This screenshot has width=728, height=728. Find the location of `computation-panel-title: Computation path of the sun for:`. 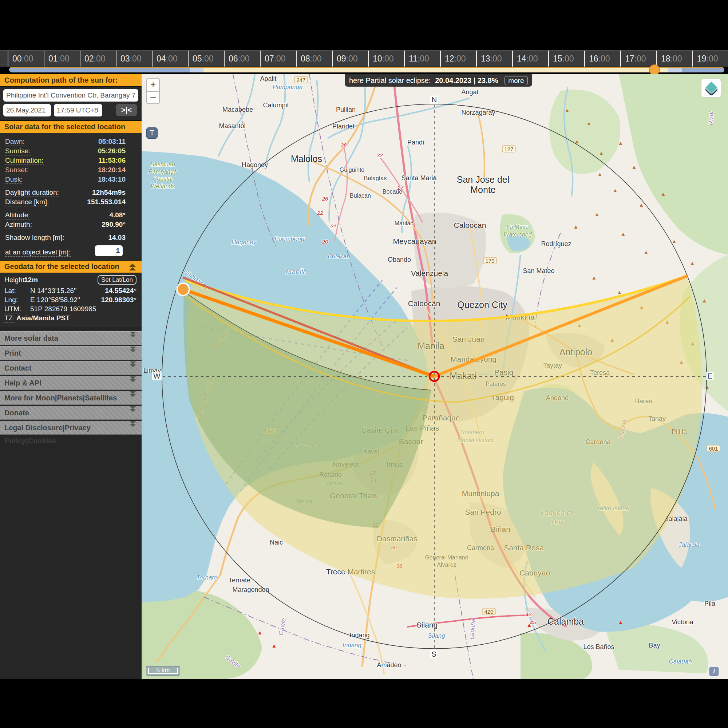

computation-panel-title: Computation path of the sun for: is located at coordinates (71, 81).